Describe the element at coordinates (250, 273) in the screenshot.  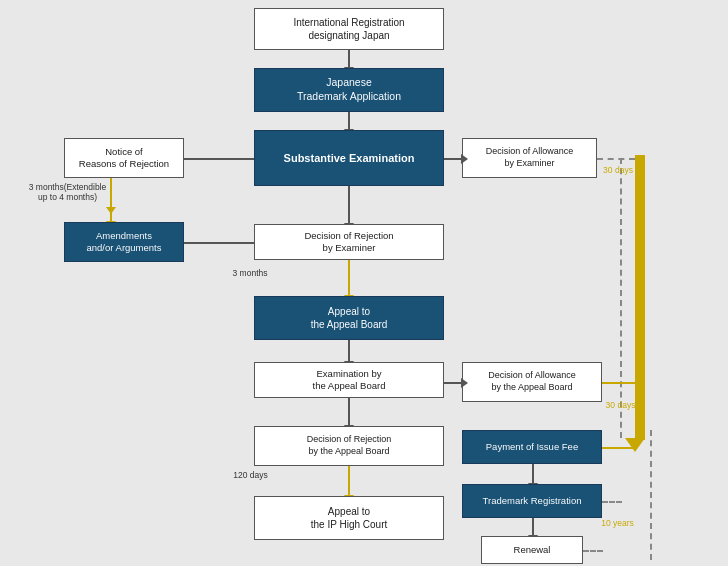
I see `label-3months: 3 months` at that location.